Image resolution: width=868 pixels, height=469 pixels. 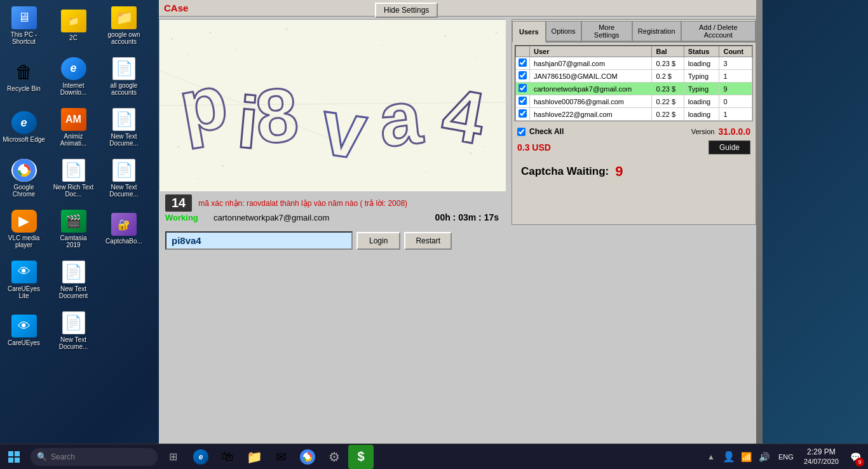 I want to click on user-email-3: hashlove000786@gmail.com, so click(x=591, y=102).